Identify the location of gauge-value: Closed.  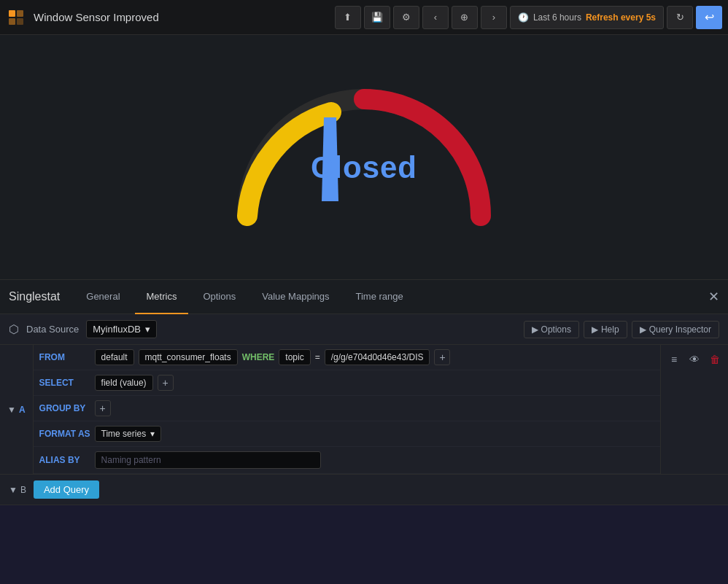
(364, 168).